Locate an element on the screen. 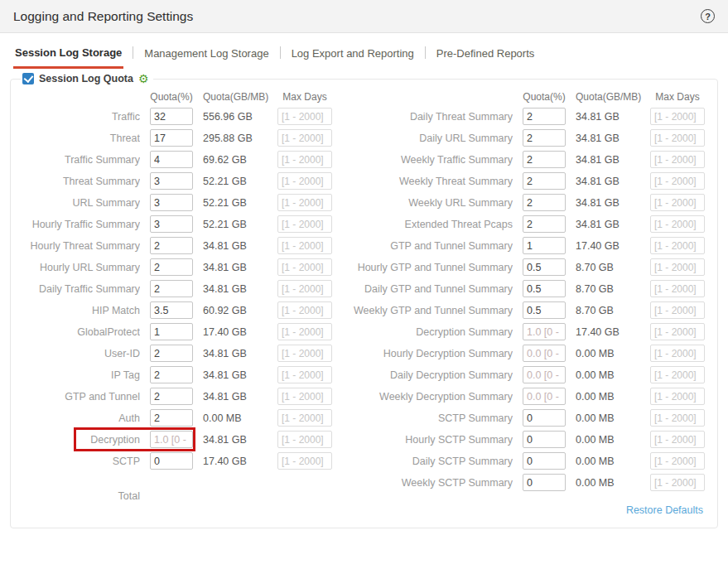 The image size is (728, 569). row-label: Hourly Threat Summary is located at coordinates (79, 246).